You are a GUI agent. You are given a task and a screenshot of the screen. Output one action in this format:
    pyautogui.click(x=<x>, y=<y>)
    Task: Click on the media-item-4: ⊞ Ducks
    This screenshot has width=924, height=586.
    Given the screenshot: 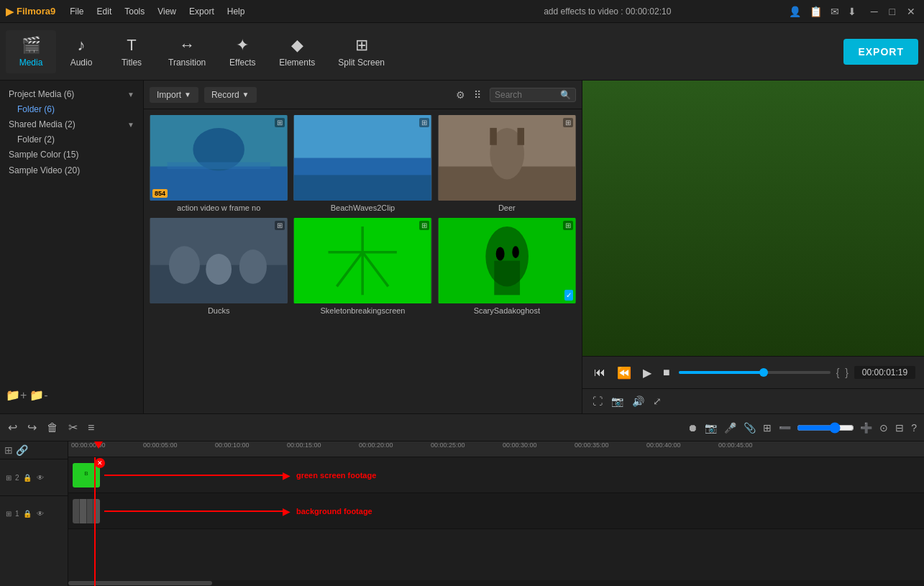 What is the action you would take?
    pyautogui.click(x=219, y=266)
    